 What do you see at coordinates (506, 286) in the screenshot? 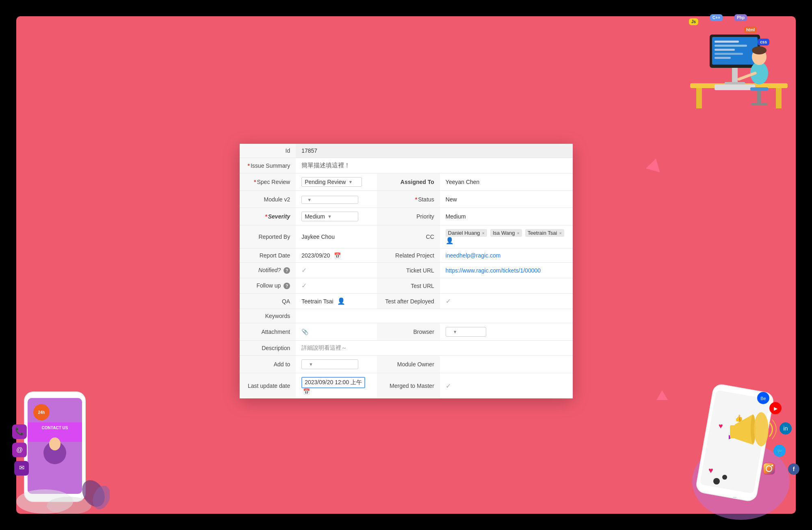
I see `test-url-value` at bounding box center [506, 286].